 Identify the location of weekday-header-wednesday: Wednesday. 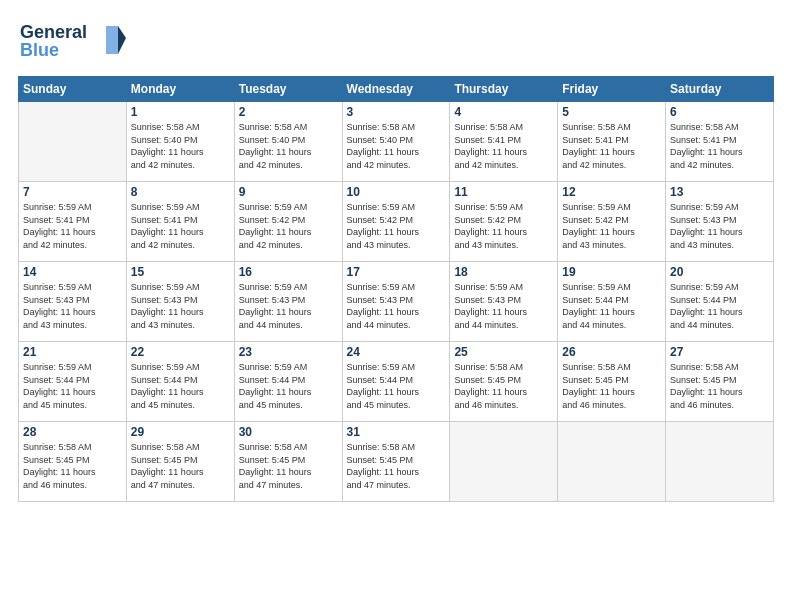
(396, 90).